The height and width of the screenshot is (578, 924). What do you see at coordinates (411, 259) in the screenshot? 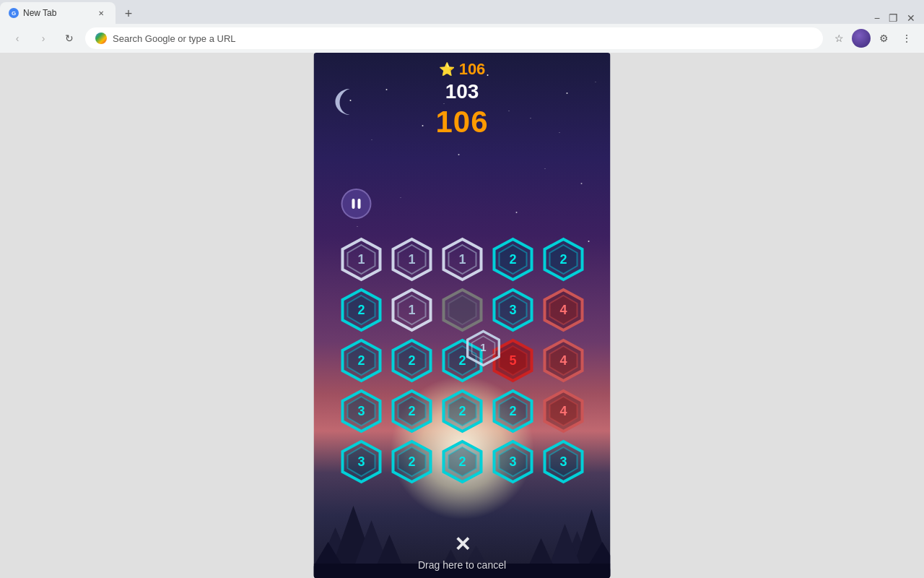
I see `hex-cell-r0-c1: 1` at bounding box center [411, 259].